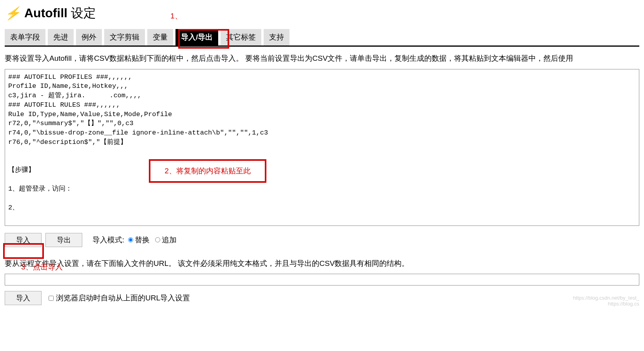 Image resolution: width=644 pixels, height=351 pixels. What do you see at coordinates (169, 240) in the screenshot?
I see `radio-append-text: 追加` at bounding box center [169, 240].